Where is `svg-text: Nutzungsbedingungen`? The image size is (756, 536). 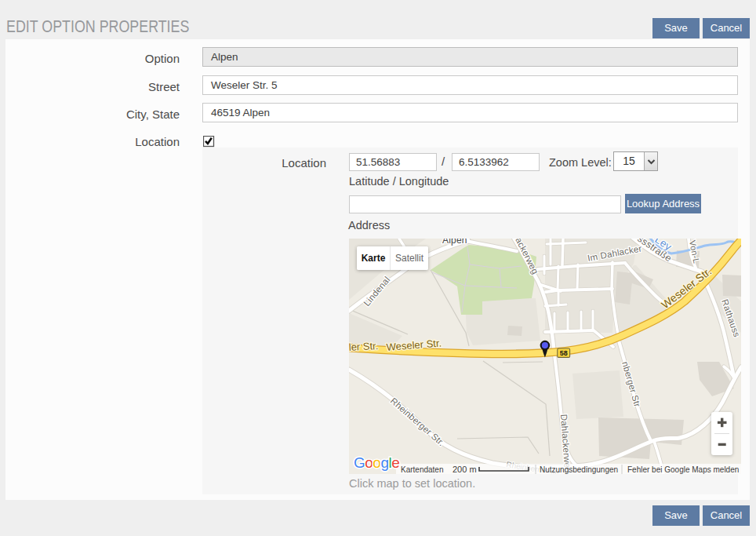
svg-text: Nutzungsbedingungen is located at coordinates (579, 469).